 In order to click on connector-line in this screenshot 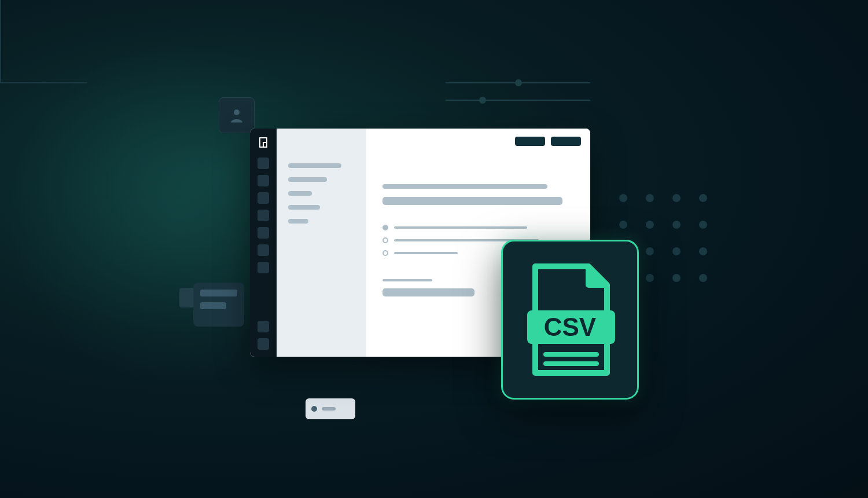, I will do `click(1, 41)`.